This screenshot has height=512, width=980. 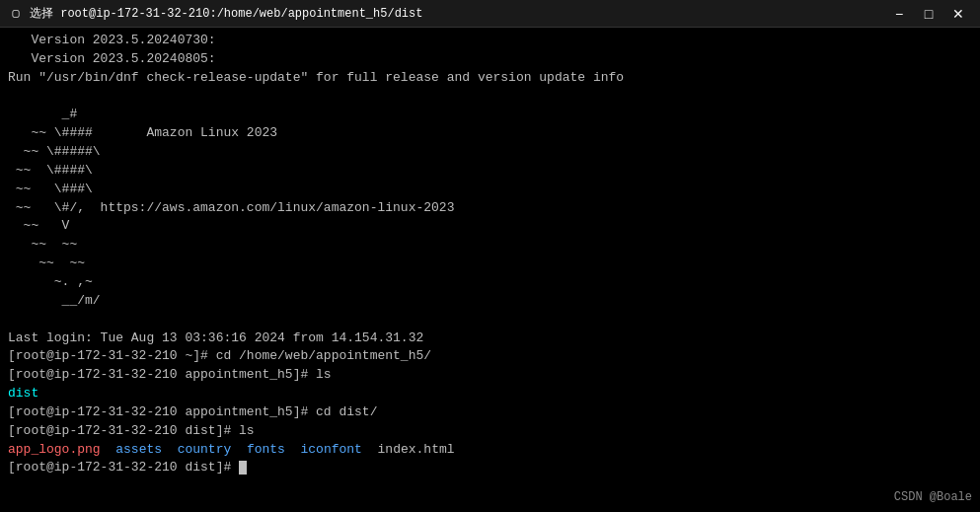 What do you see at coordinates (16, 14) in the screenshot?
I see `terminal-icon: ▢` at bounding box center [16, 14].